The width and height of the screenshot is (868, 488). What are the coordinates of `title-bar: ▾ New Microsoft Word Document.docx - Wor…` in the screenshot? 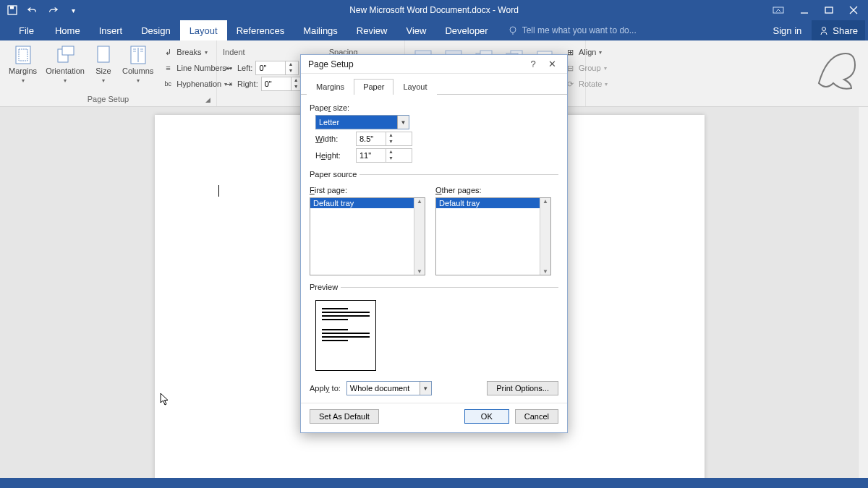 It's located at (434, 10).